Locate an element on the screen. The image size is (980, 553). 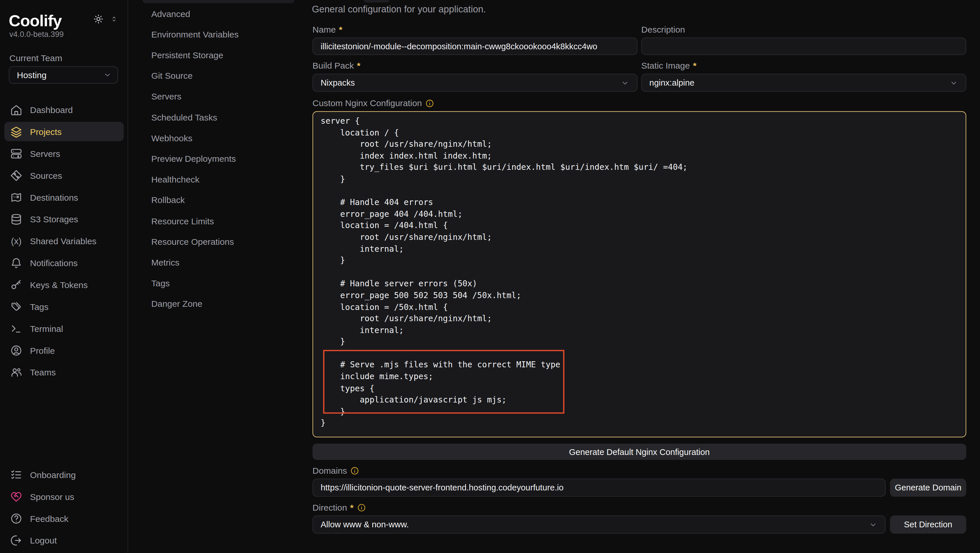
static-image-select: nginx:alpine is located at coordinates (803, 83).